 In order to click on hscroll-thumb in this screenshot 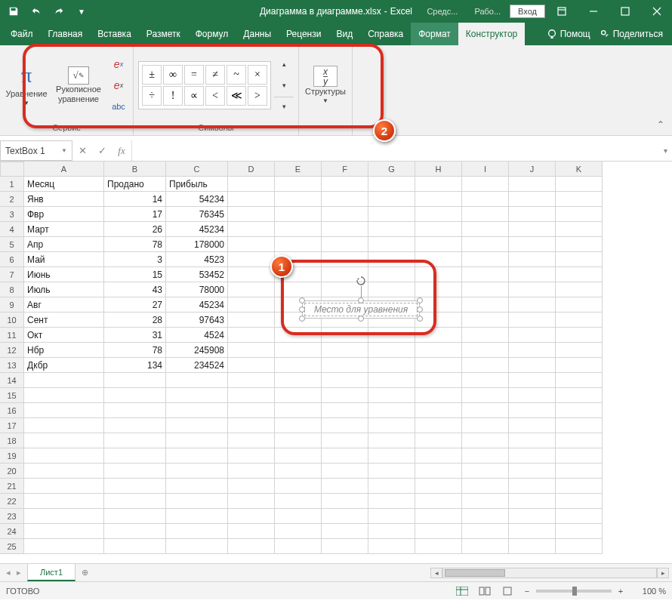, I will do `click(475, 573)`.